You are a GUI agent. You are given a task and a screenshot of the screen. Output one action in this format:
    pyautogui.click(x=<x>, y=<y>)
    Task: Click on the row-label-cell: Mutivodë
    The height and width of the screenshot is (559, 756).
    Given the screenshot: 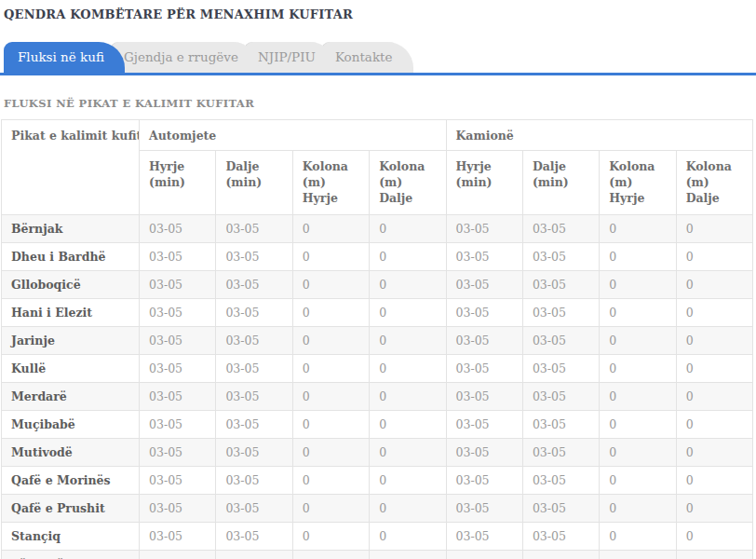 What is the action you would take?
    pyautogui.click(x=71, y=452)
    